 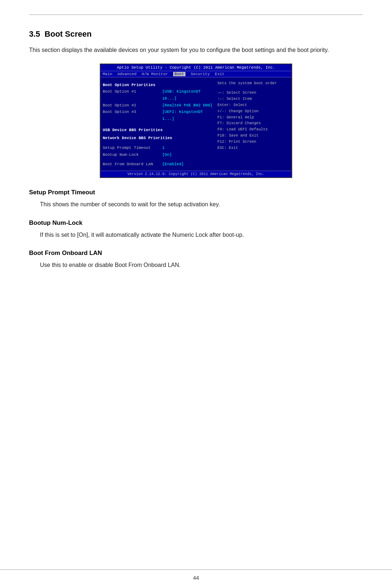 What do you see at coordinates (196, 50) in the screenshot?
I see `intro-paragraph: This section displays the available devi…` at bounding box center [196, 50].